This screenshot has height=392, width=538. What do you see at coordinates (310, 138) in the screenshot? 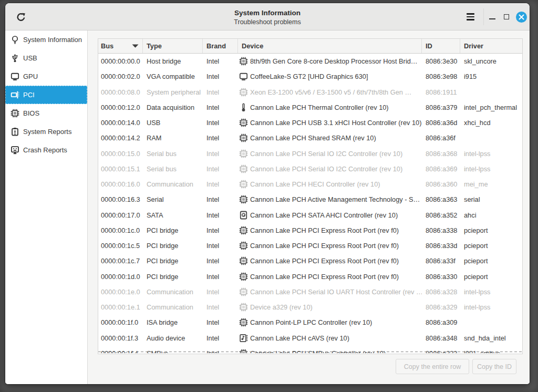
I see `table-row: 0000:00:14.2 RAM Intel Cannon Lake PCH S…` at bounding box center [310, 138].